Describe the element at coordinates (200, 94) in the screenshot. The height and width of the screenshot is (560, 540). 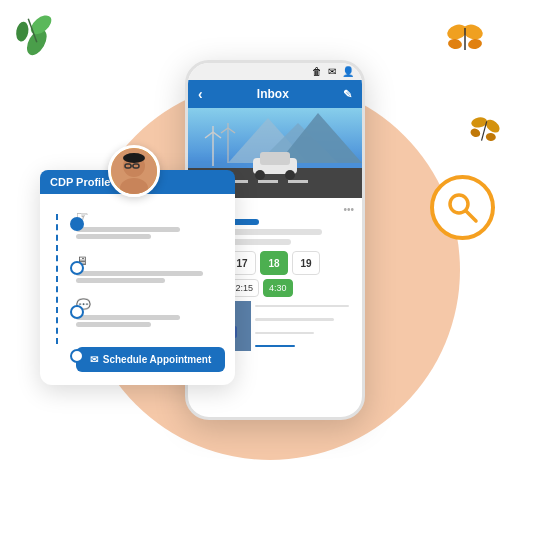
I see `back-button: ‹` at that location.